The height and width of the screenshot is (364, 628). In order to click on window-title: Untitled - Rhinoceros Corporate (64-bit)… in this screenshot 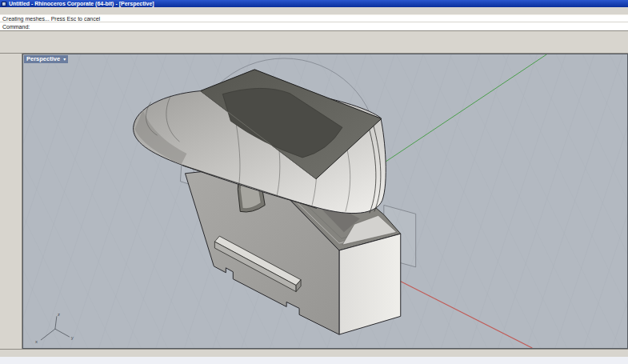, I will do `click(82, 3)`.